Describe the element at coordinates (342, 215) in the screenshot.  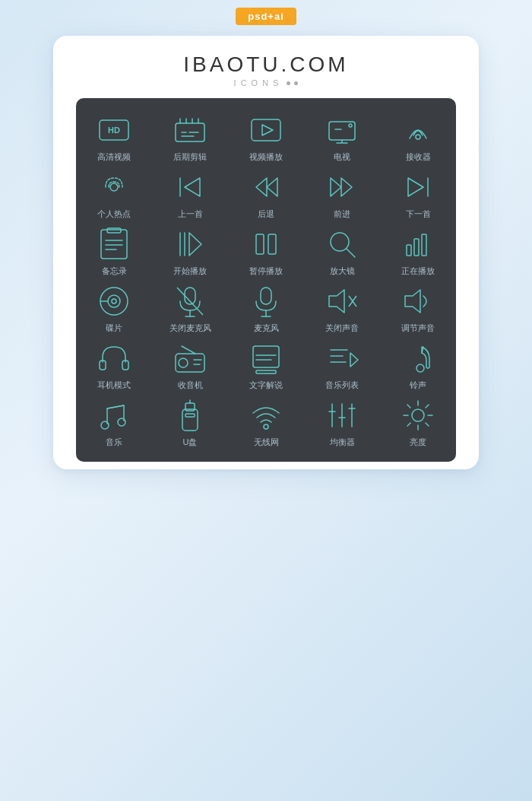
I see `forward-label: 前进` at that location.